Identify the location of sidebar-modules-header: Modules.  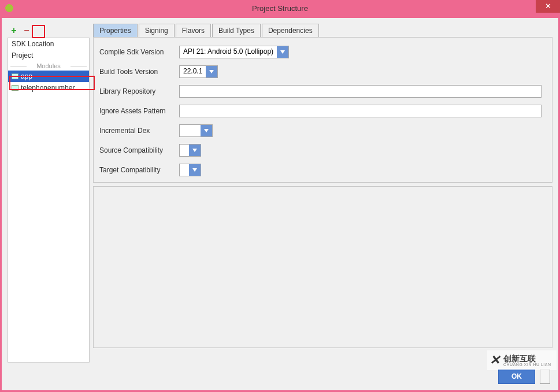
(49, 66).